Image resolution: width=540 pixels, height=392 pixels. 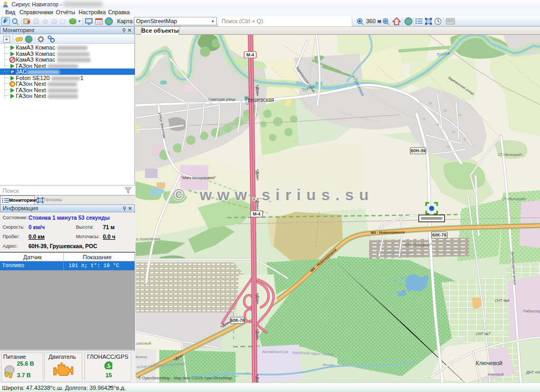 I want to click on svg-text: Радиостр, so click(x=532, y=311).